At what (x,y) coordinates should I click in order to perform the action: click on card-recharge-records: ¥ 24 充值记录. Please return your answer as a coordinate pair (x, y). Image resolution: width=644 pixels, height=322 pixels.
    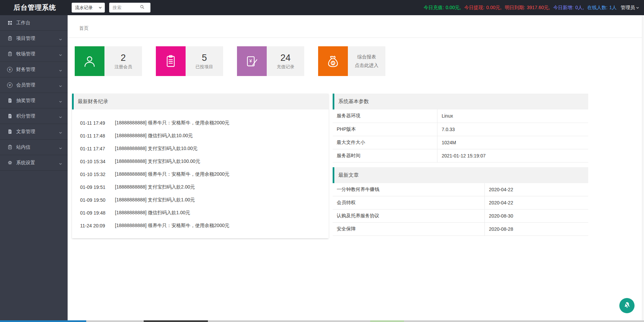
    Looking at the image, I should click on (270, 61).